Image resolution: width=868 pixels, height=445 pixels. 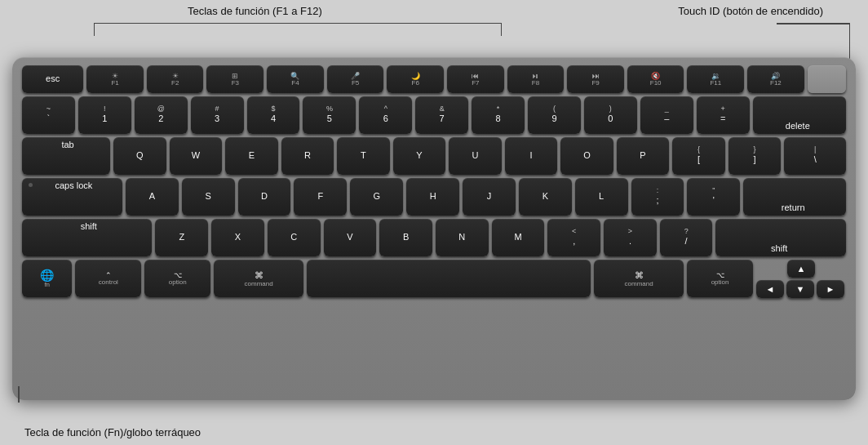 What do you see at coordinates (320, 197) in the screenshot?
I see `key-f: F` at bounding box center [320, 197].